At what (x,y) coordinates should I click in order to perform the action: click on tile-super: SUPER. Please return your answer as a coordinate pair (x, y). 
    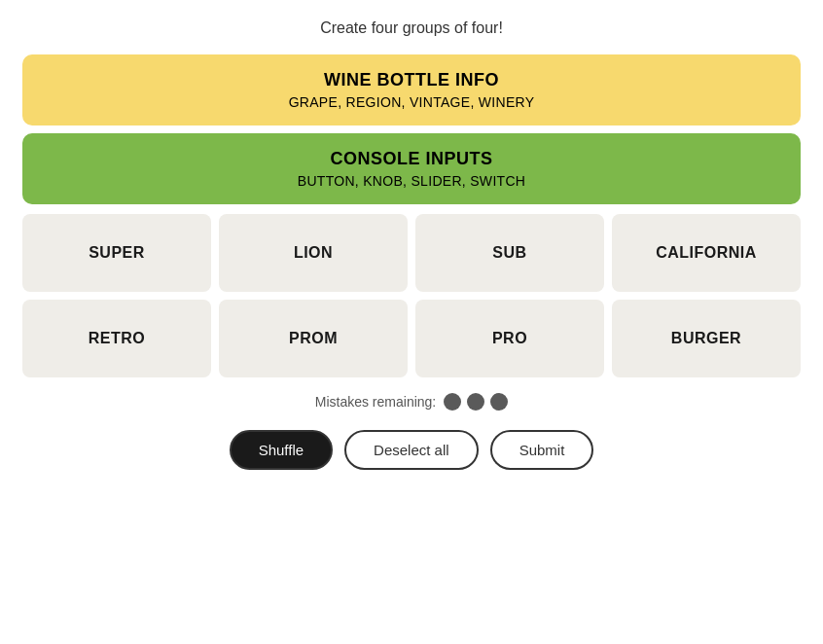
    Looking at the image, I should click on (117, 253).